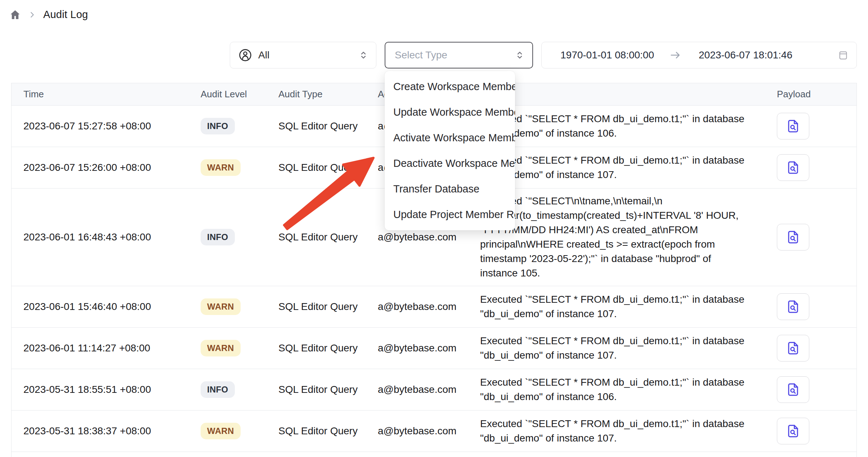  I want to click on cell-time: 2023-06-07 15:27:58 +08:00, so click(103, 126).